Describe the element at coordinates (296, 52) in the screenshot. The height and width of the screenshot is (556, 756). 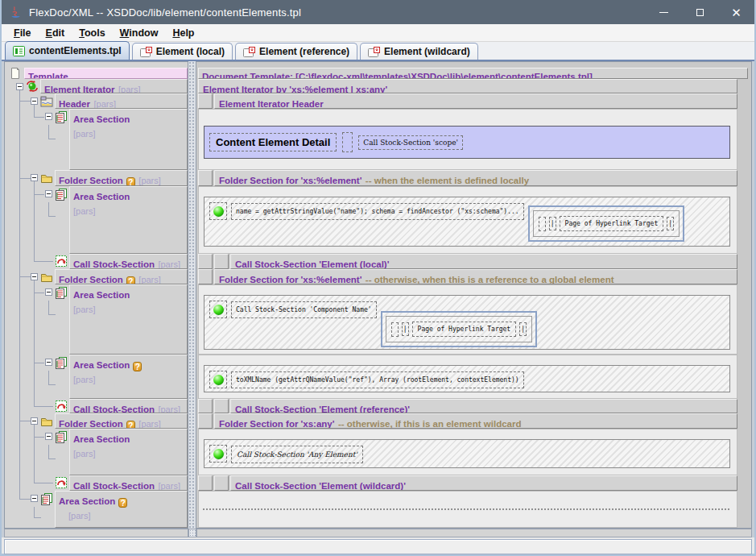
I see `tab-element-reference: Element (reference)` at that location.